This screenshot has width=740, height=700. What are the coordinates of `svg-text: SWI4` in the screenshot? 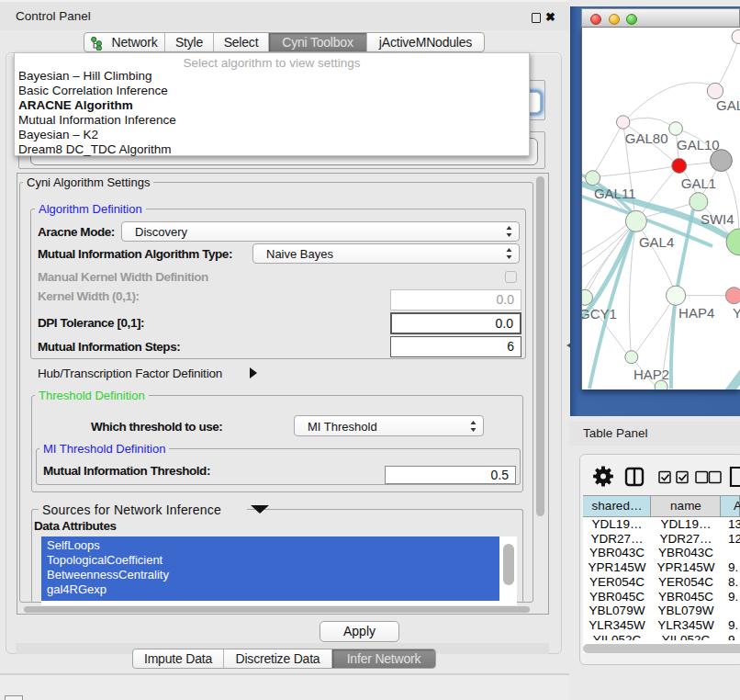 It's located at (718, 219).